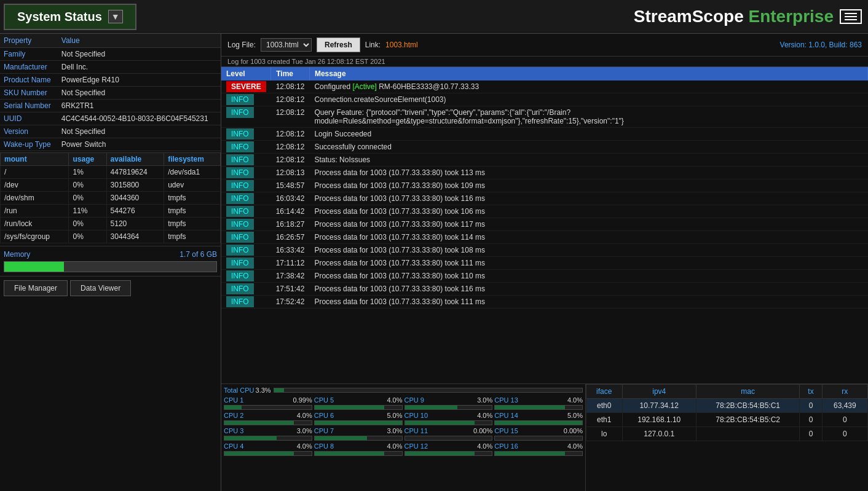  Describe the element at coordinates (139, 106) in the screenshot. I see `property-value: 6RK2TR1` at that location.